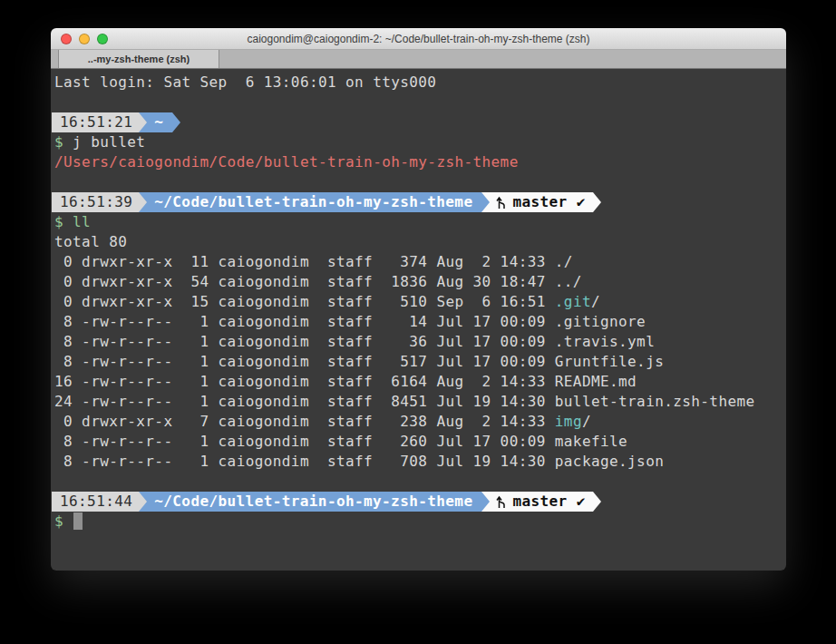  What do you see at coordinates (95, 502) in the screenshot?
I see `prompt-time-segment: 16:51:44` at bounding box center [95, 502].